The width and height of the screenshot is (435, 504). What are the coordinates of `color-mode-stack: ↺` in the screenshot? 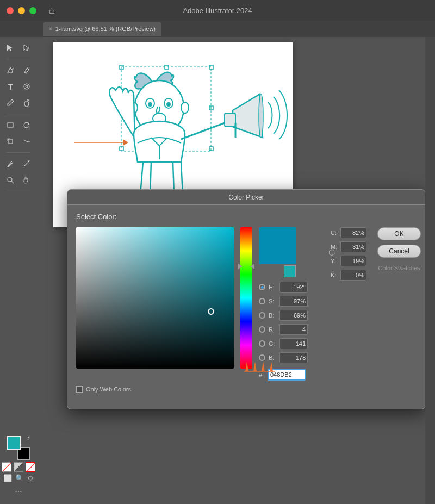 It's located at (18, 448).